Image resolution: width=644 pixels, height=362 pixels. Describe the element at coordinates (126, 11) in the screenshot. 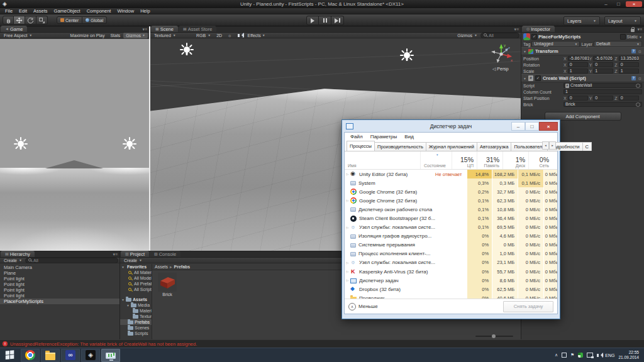

I see `menu-item: Window` at that location.